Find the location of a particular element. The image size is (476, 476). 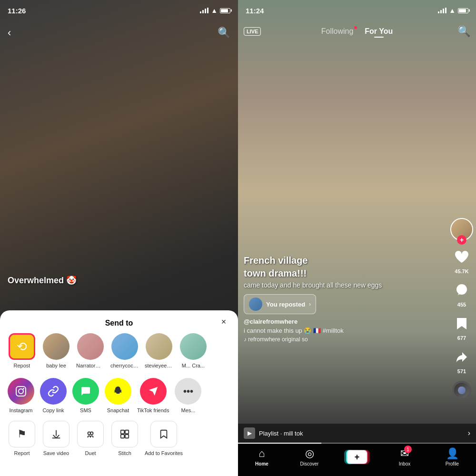

right-bookmark-action: 677 is located at coordinates (462, 327).